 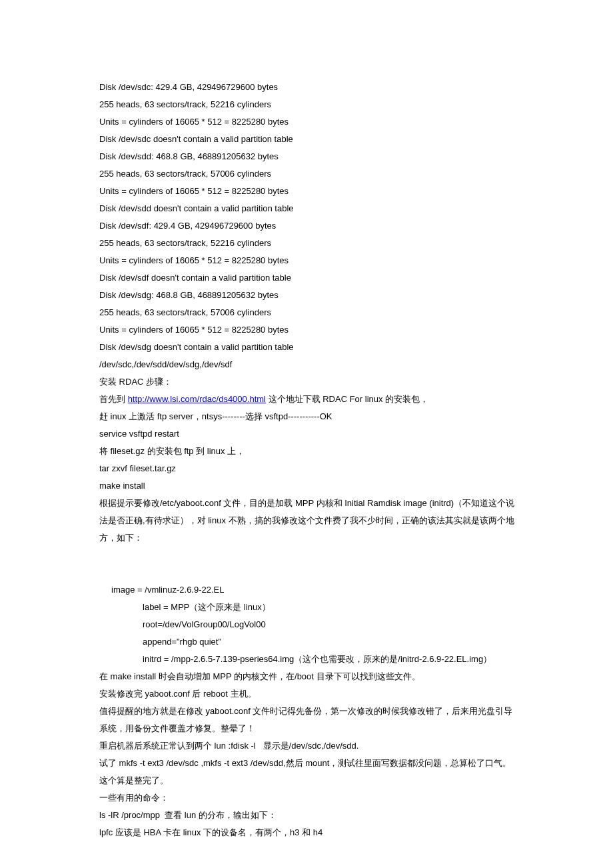 What do you see at coordinates (308, 434) in the screenshot?
I see `text-line: service vsftpd restart` at bounding box center [308, 434].